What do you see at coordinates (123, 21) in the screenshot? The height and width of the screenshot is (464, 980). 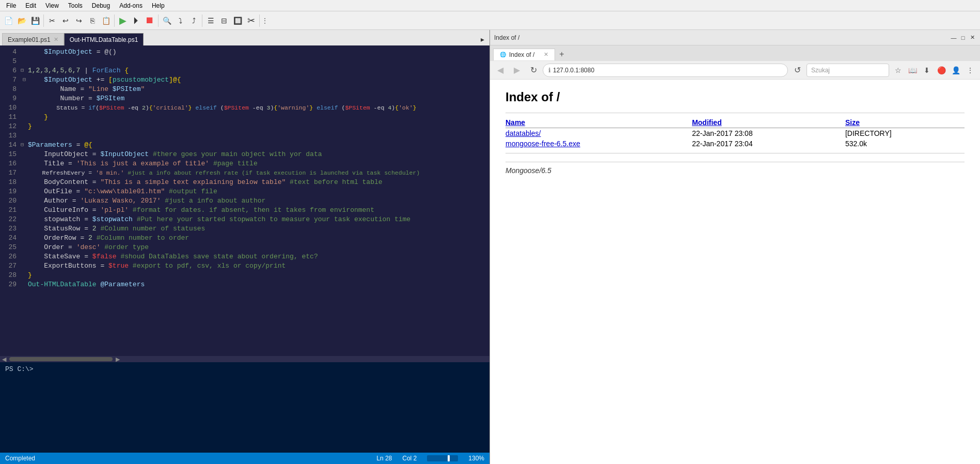 I see `run-button: ▶` at bounding box center [123, 21].